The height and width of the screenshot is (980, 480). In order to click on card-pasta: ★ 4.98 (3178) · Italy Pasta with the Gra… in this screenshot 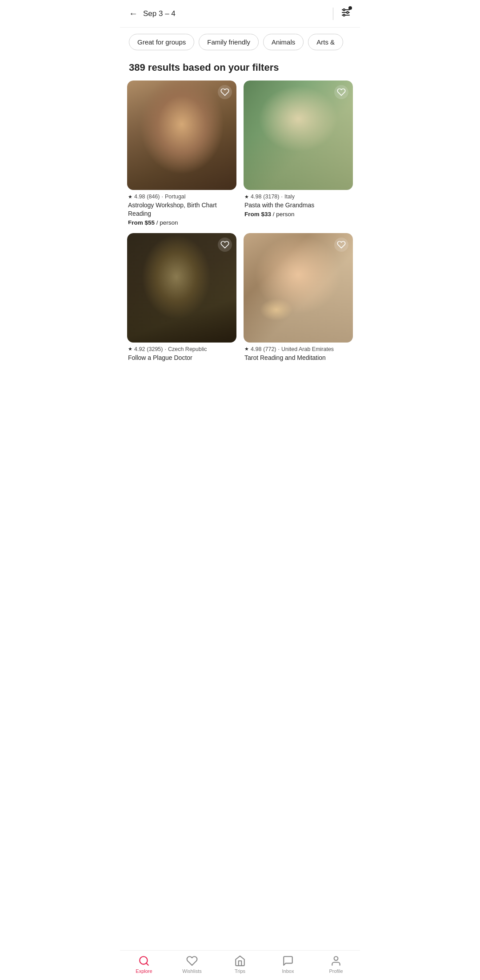, I will do `click(298, 153)`.